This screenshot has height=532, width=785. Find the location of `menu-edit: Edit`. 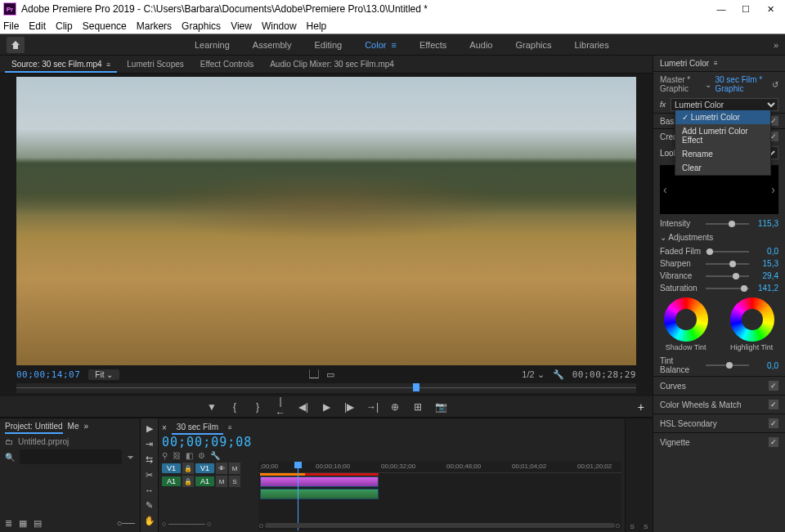

menu-edit: Edit is located at coordinates (38, 26).